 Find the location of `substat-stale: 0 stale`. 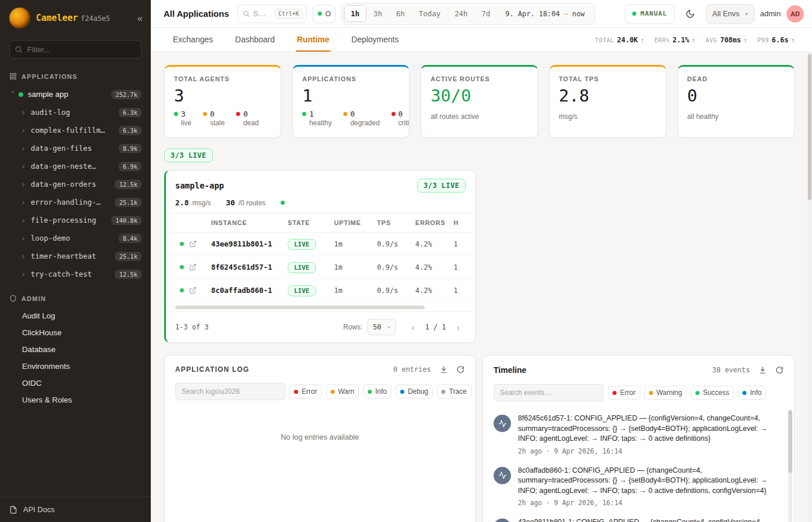

substat-stale: 0 stale is located at coordinates (213, 118).